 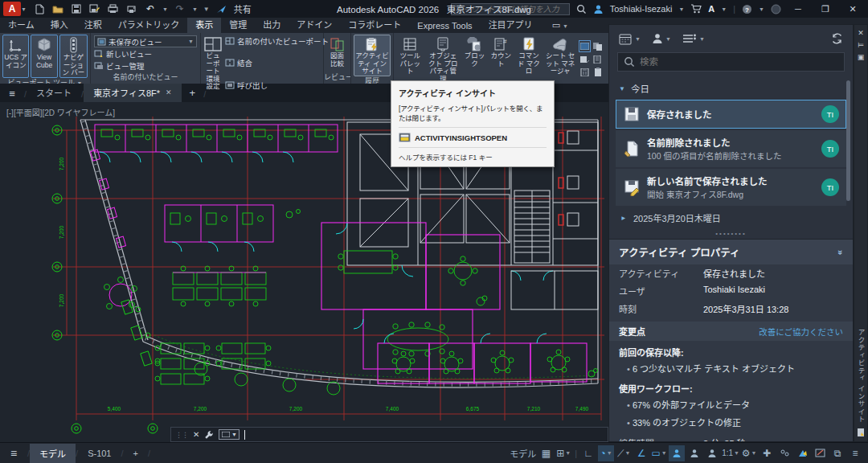 I want to click on older-date-group: ▼ 2025年3月20日木曜日, so click(x=731, y=218).